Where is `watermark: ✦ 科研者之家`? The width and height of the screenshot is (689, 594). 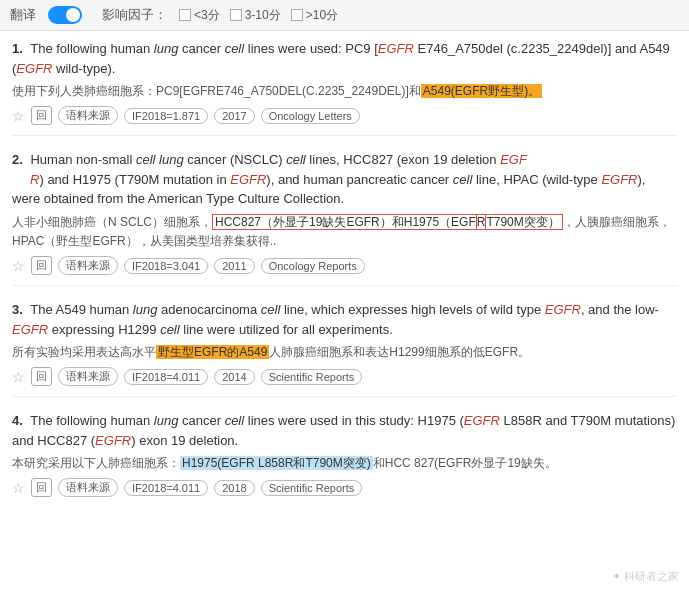
watermark: ✦ 科研者之家 is located at coordinates (646, 576).